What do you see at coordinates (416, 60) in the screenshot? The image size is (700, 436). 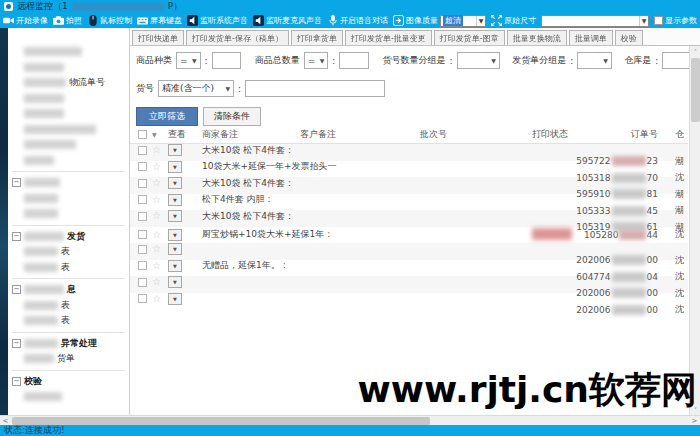 I see `filter-row-1: 商品种类 =▼ : 商品总数量 =▼ : 货号数量分组是 : ▼ 发货单分组是 …` at bounding box center [416, 60].